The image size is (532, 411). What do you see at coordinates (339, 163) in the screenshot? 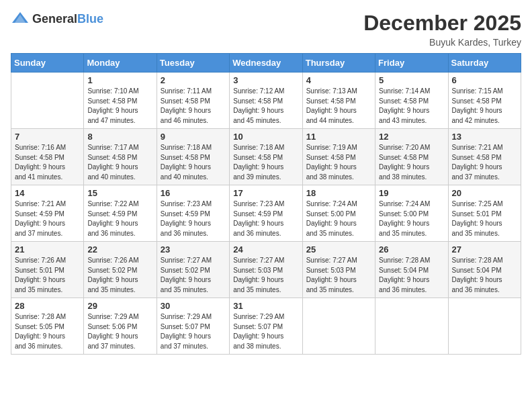
I see `day-info: Sunrise: 7:19 AM Sunset: 4:58 PM Dayligh…` at bounding box center [339, 163].